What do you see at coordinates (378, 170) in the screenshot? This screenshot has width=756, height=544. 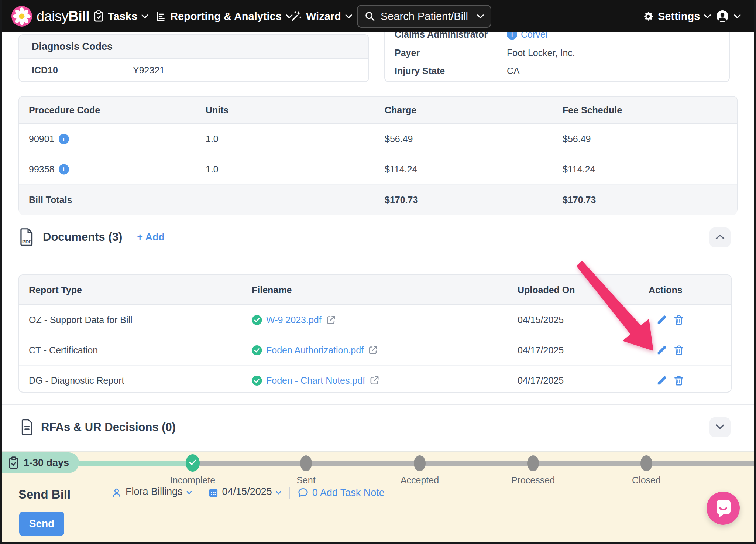 I see `table-row: 99358 i 1.0 $114.24 $114.24` at bounding box center [378, 170].